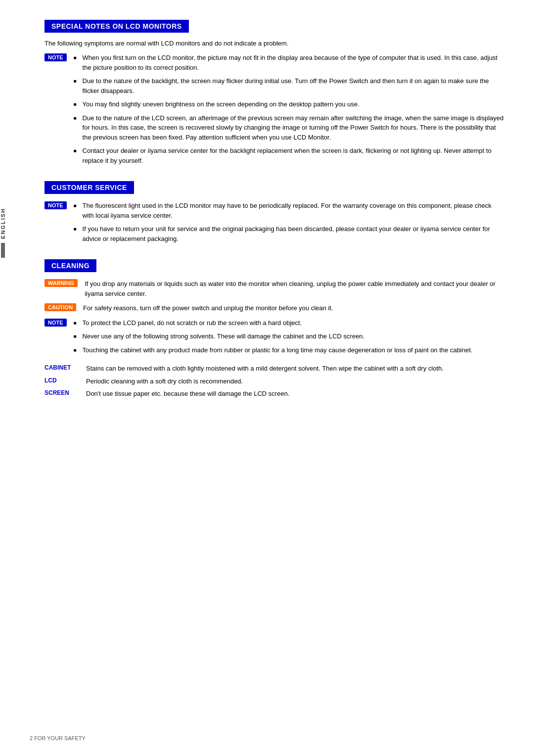 Image resolution: width=534 pixels, height=756 pixels. What do you see at coordinates (89, 188) in the screenshot?
I see `customer-service-title: CUSTOMER SERVICE` at bounding box center [89, 188].